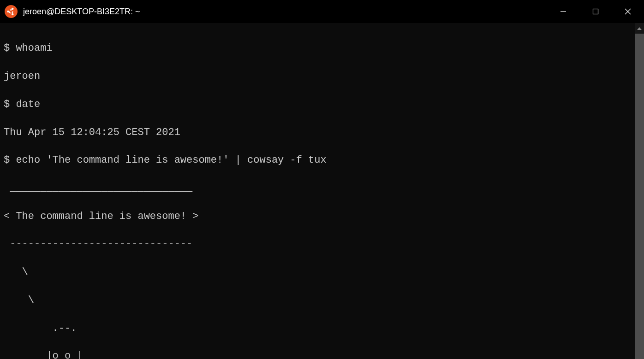 This screenshot has height=359, width=644. I want to click on window-title: jeroen@DESKTOP-BI3E2TR: ~, so click(82, 12).